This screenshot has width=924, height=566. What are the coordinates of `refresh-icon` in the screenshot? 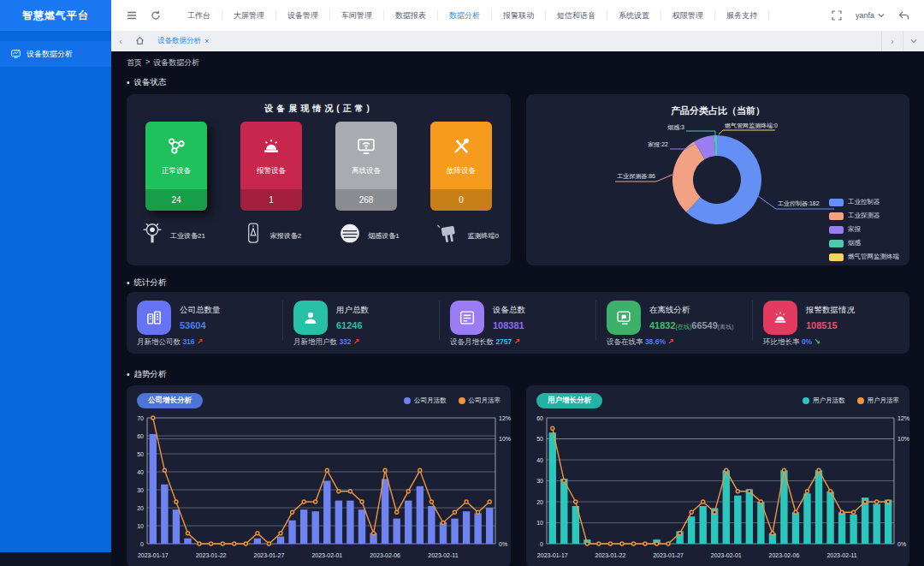 It's located at (156, 15).